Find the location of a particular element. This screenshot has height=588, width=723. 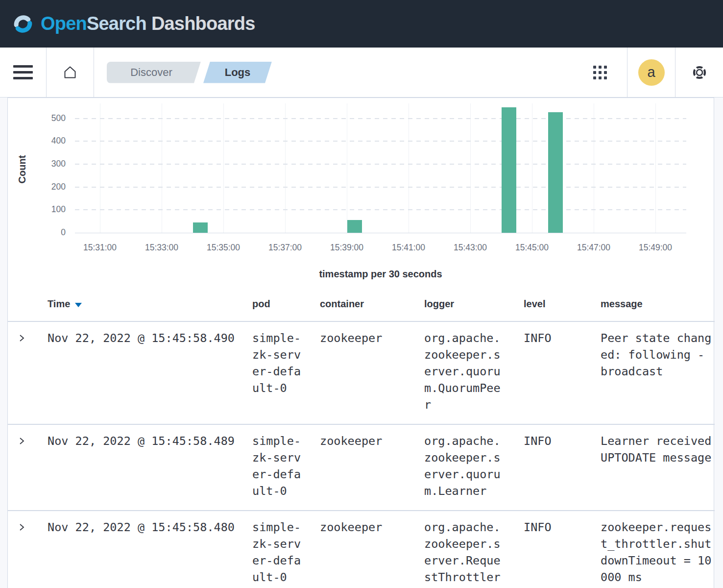

hamburger-icon is located at coordinates (23, 73).